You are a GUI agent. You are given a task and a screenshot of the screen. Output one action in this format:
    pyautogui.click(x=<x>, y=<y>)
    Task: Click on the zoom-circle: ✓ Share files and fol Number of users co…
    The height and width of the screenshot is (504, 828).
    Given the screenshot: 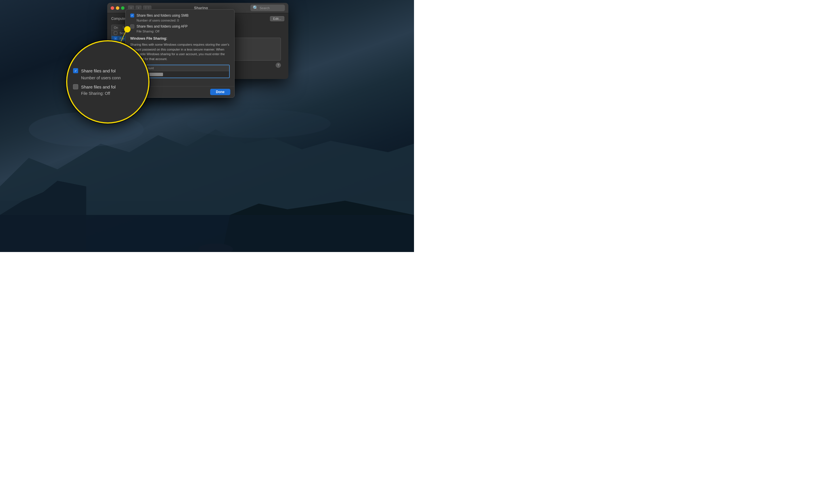 What is the action you would take?
    pyautogui.click(x=108, y=82)
    